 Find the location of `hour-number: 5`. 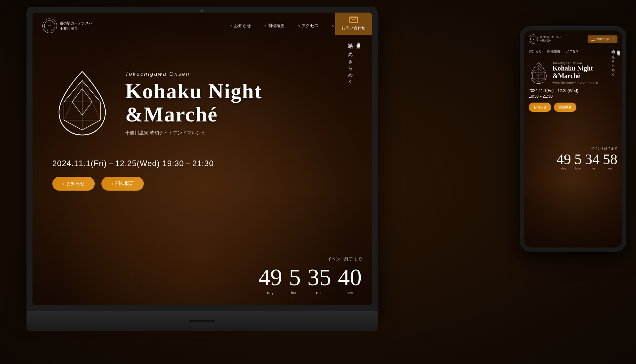

hour-number: 5 is located at coordinates (295, 277).